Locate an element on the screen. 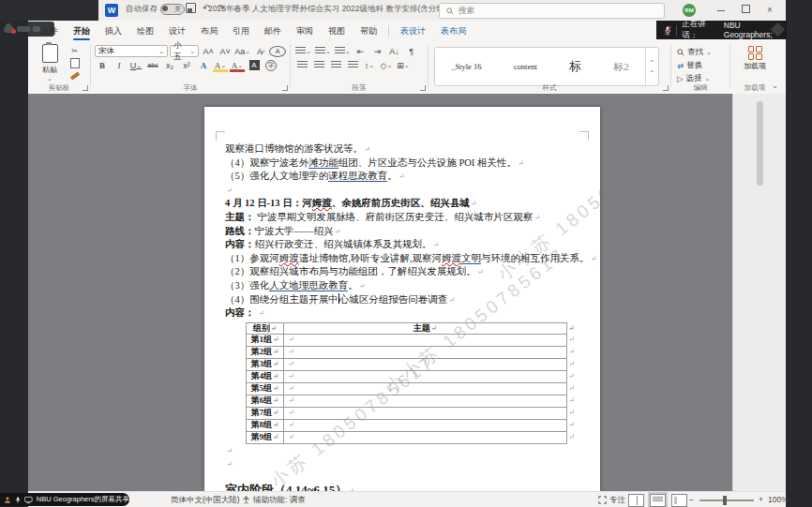 Image resolution: width=812 pixels, height=507 pixels. tab-help: 帮助 is located at coordinates (368, 31).